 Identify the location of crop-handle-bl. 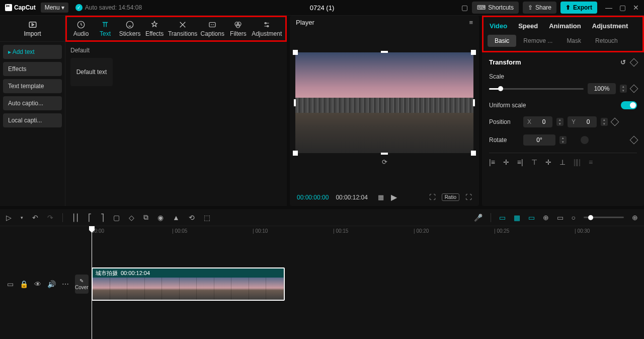
(295, 153).